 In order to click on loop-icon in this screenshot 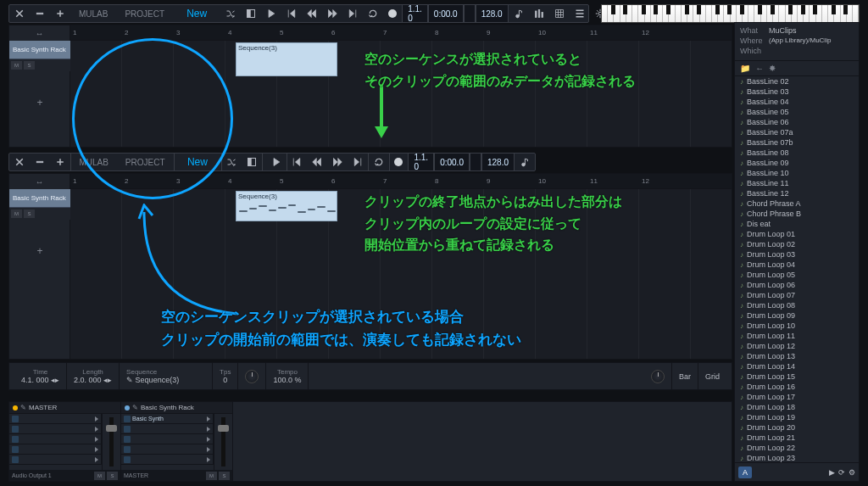, I will do `click(373, 14)`.